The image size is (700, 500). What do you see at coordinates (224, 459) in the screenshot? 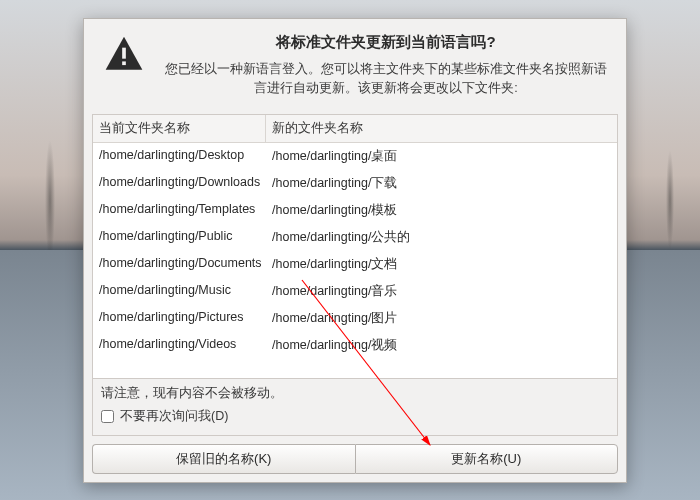
I see `keep-old-names-button: 保留旧的名称(K)` at bounding box center [224, 459].